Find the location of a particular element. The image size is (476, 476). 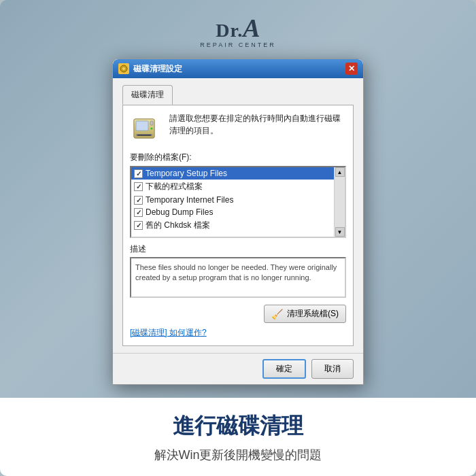

scroll-track is located at coordinates (340, 202).